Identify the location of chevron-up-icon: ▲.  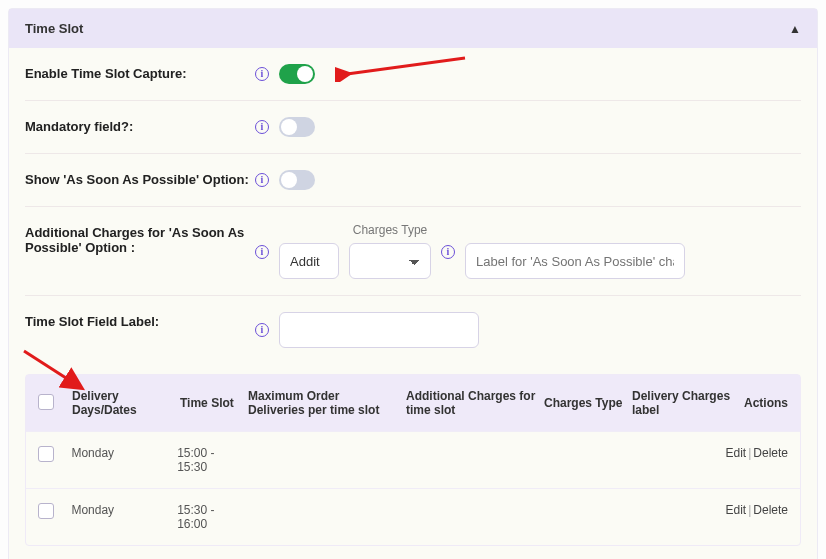
(795, 29).